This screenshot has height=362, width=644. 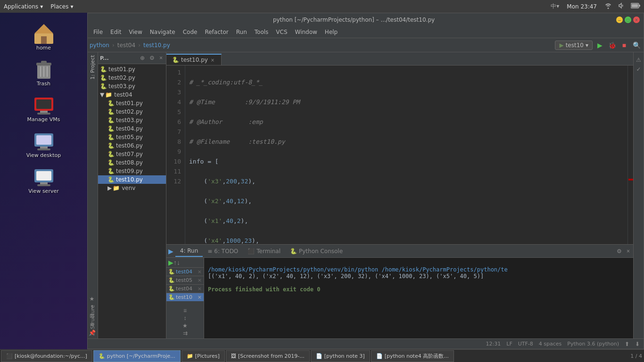 What do you see at coordinates (639, 69) in the screenshot?
I see `rsidebar-icon-2: ✓` at bounding box center [639, 69].